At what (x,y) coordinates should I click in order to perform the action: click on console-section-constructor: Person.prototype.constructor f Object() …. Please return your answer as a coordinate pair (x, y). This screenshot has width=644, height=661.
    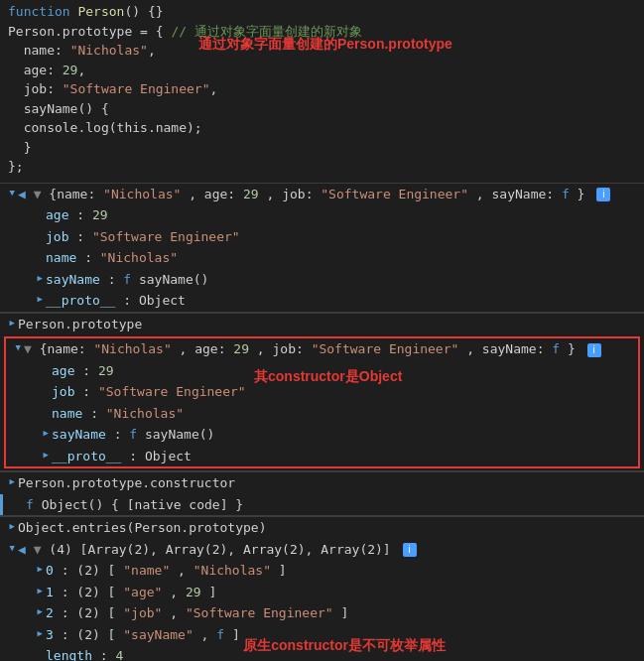
    Looking at the image, I should click on (322, 493).